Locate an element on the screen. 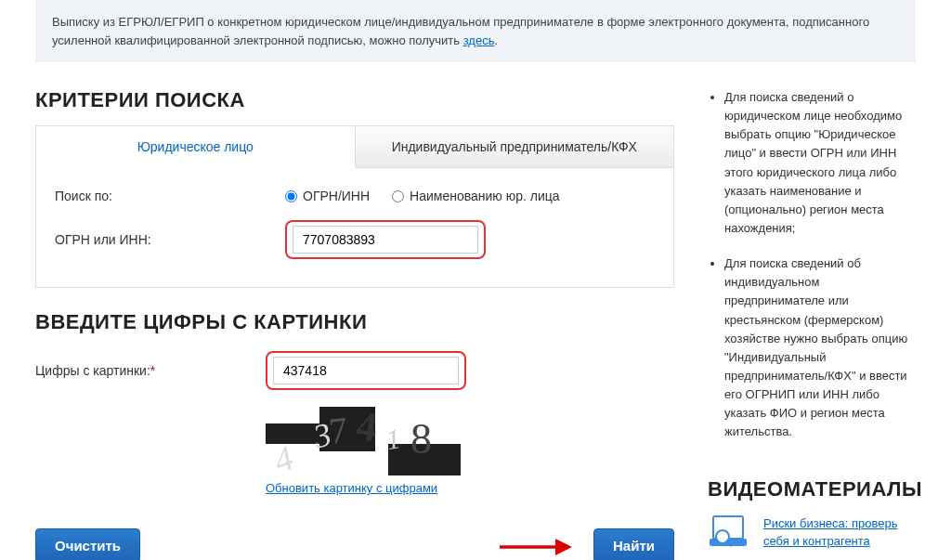 Image resolution: width=951 pixels, height=560 pixels. info-notice: Выписку из ЕГРЮЛ/ЕГРИП о конкретном юрид… is located at coordinates (476, 32).